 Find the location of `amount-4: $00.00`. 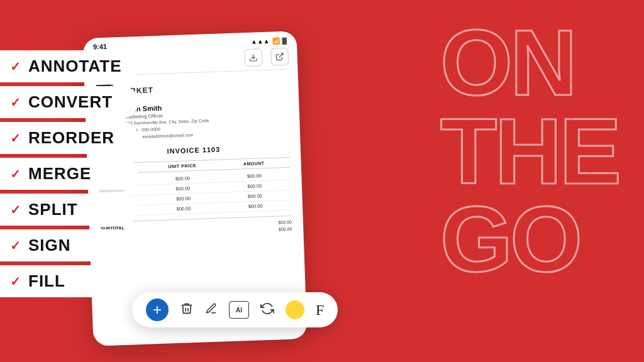

amount-4: $00.00 is located at coordinates (255, 206).